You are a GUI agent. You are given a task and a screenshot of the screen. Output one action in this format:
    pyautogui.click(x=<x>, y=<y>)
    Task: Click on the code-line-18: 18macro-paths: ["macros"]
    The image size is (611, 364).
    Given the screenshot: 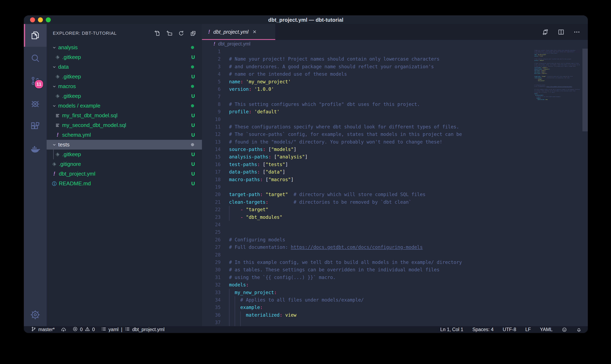 What is the action you would take?
    pyautogui.click(x=395, y=180)
    